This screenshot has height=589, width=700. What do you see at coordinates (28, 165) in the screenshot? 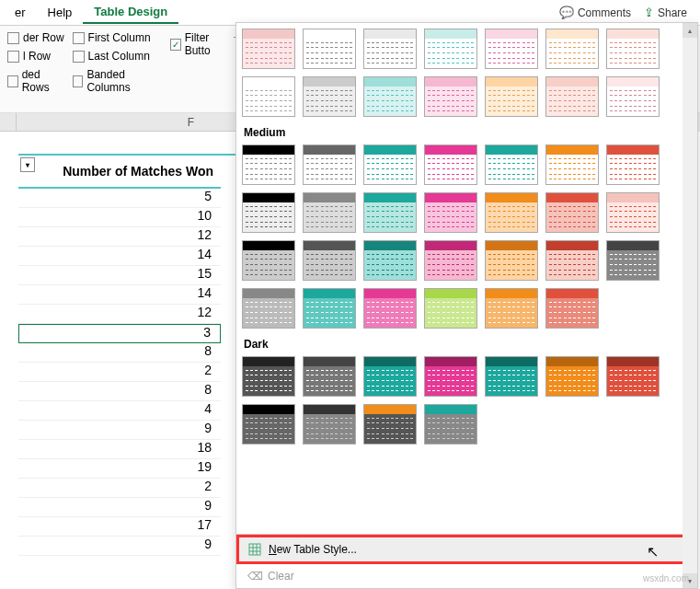
I see `filter-dropdown-button: ▾` at bounding box center [28, 165].